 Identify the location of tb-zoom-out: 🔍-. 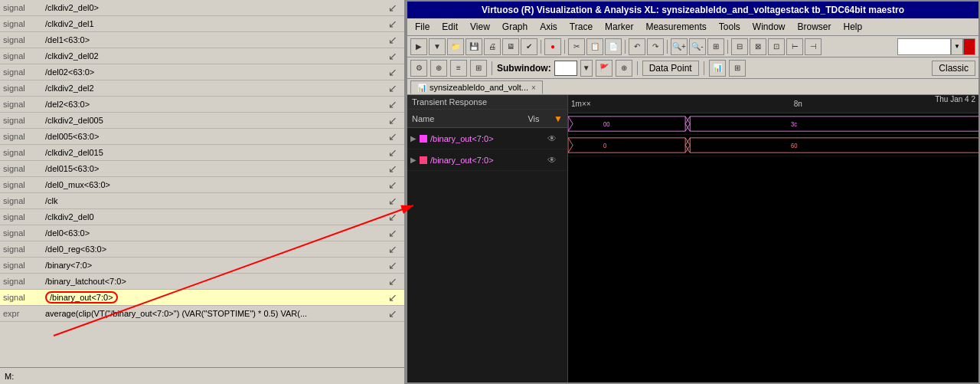
(697, 47).